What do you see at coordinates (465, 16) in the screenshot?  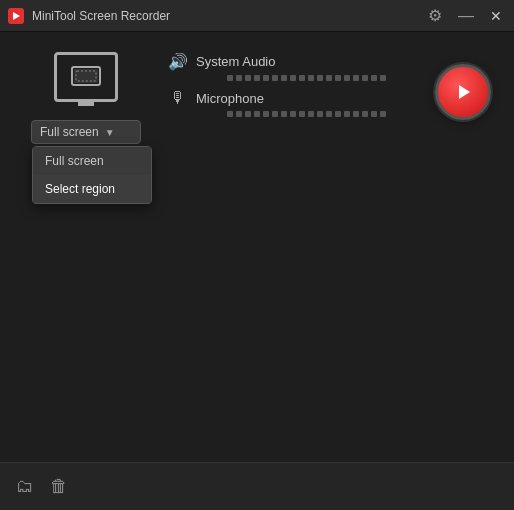 I see `window-controls: ⚙ — ✕` at bounding box center [465, 16].